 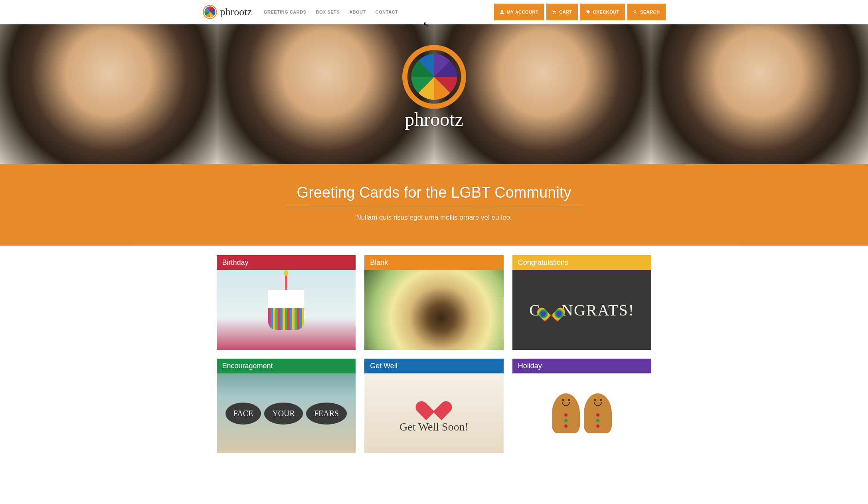 I want to click on category-blank: Blank, so click(x=434, y=303).